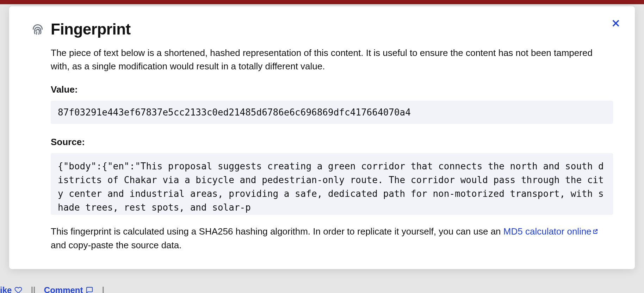 The width and height of the screenshot is (644, 293). I want to click on close-button, so click(616, 23).